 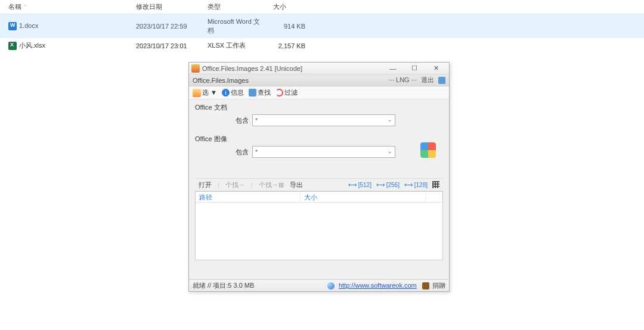 What do you see at coordinates (167, 26) in the screenshot?
I see `file-date: 2023/10/17 22:59` at bounding box center [167, 26].